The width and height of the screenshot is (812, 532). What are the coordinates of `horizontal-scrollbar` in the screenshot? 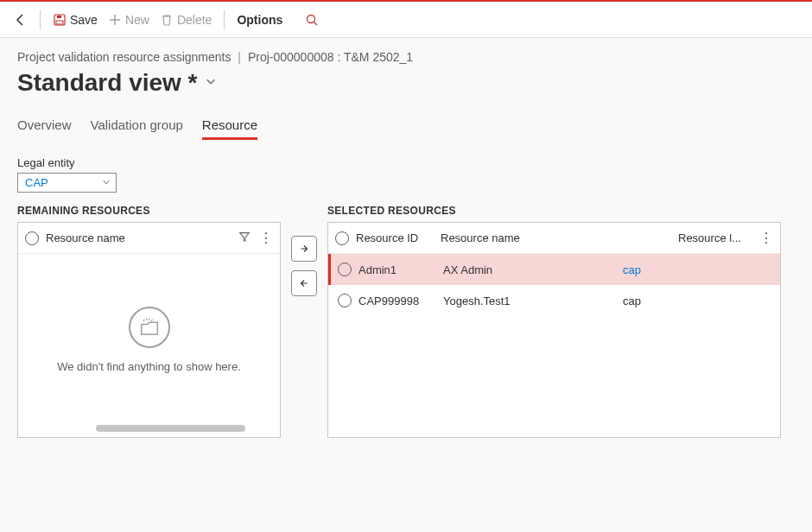 It's located at (171, 428).